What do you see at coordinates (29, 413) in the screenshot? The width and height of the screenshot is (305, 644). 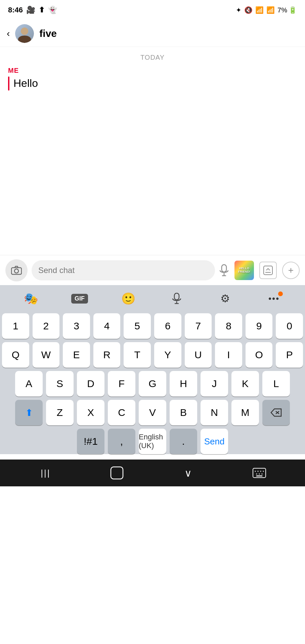 I see `shift-icon: ⬆` at bounding box center [29, 413].